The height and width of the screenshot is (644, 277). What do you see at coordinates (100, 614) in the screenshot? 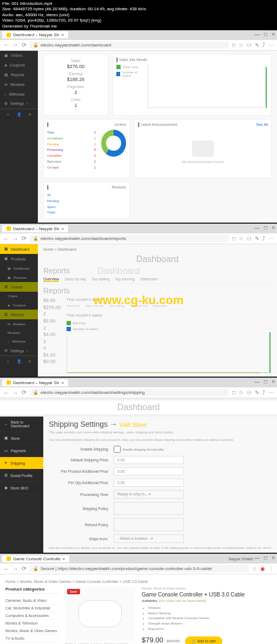
I see `product-image: Sale!` at bounding box center [100, 614].